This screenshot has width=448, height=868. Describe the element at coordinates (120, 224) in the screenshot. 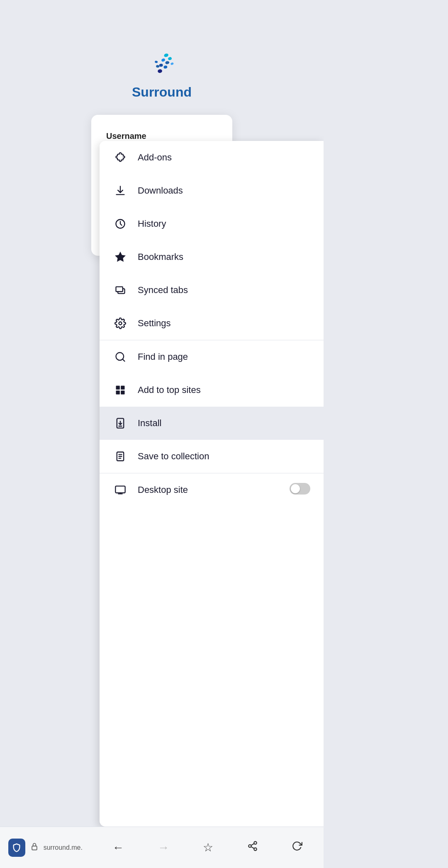

I see `clock-icon` at that location.